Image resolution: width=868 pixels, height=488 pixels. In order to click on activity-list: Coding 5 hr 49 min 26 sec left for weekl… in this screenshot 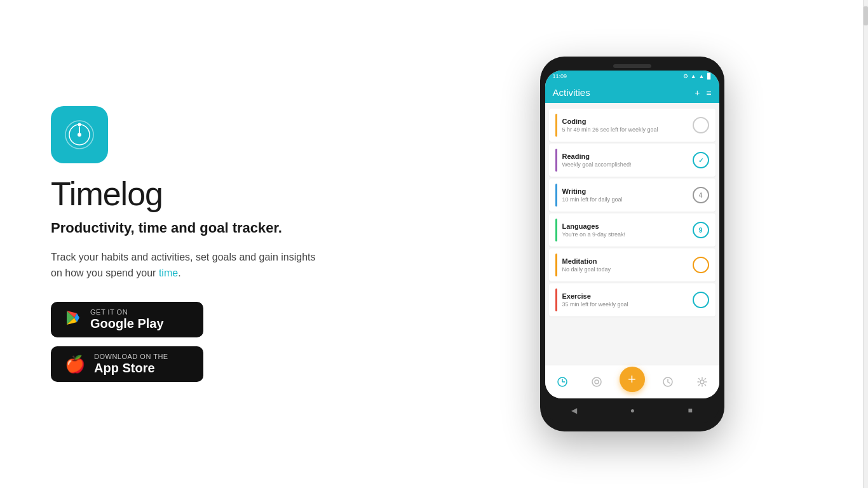, I will do `click(632, 234)`.